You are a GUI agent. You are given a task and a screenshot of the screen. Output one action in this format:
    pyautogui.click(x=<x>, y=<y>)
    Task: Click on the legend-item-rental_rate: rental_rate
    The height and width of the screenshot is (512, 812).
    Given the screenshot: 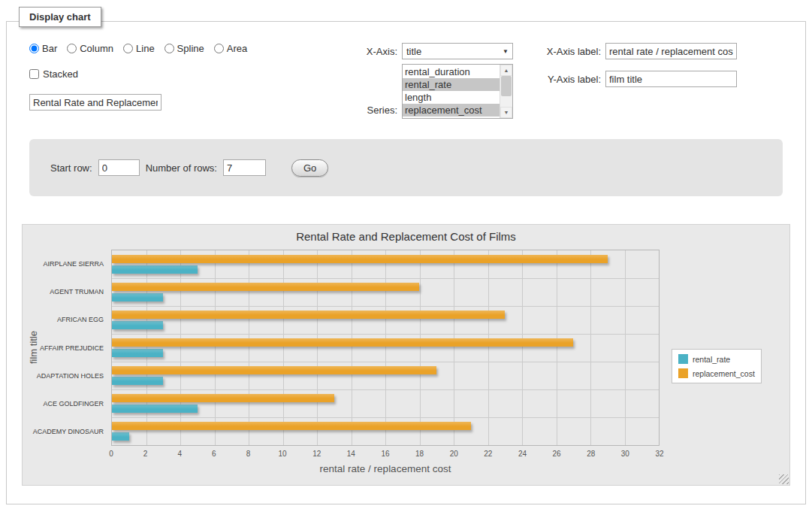 What is the action you would take?
    pyautogui.click(x=717, y=359)
    